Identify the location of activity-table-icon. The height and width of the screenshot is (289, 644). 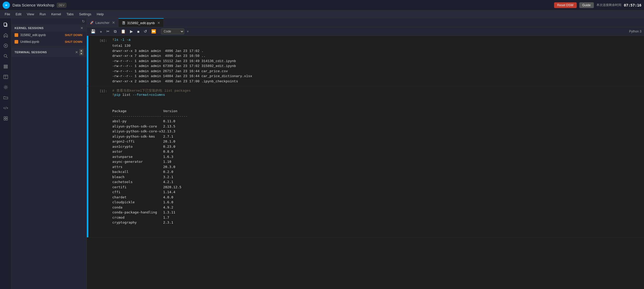
(6, 77).